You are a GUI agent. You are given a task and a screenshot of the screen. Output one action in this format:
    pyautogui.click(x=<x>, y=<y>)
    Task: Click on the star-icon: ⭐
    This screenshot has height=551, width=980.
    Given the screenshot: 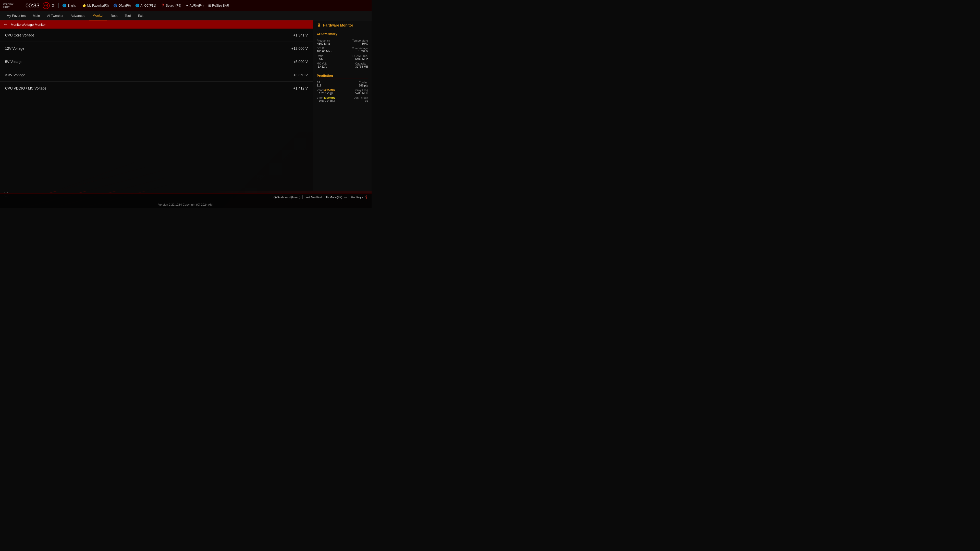 What is the action you would take?
    pyautogui.click(x=84, y=5)
    